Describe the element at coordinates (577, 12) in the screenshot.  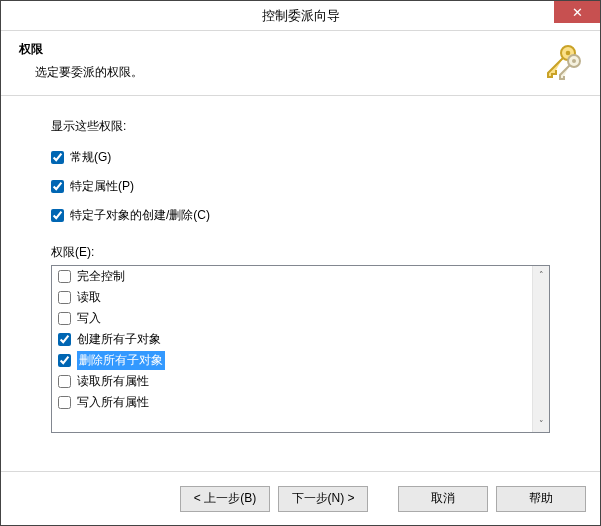
I see `close-button: ✕` at that location.